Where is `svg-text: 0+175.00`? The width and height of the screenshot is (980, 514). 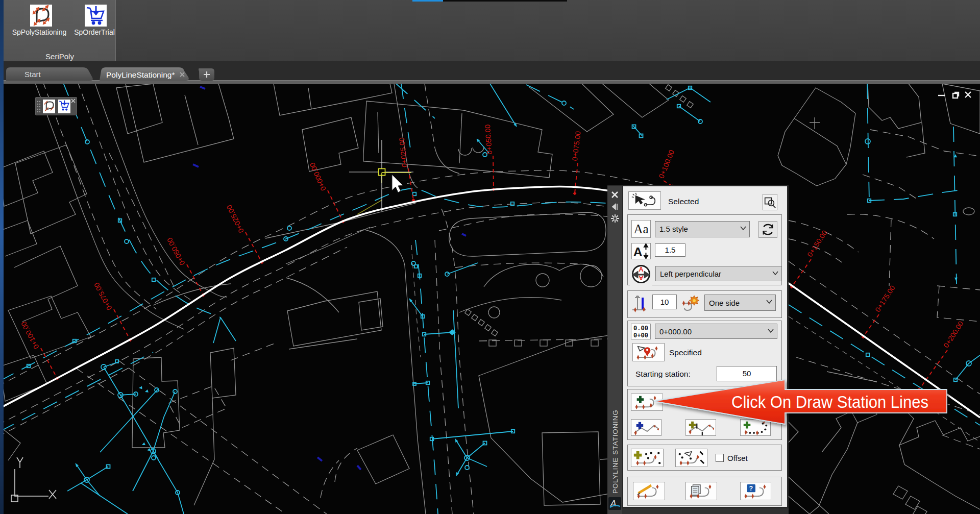
svg-text: 0+175.00 is located at coordinates (885, 299).